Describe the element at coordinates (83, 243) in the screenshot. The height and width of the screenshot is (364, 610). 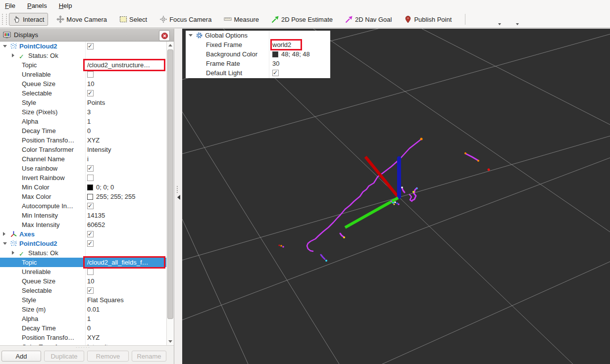
I see `tree-row-pointcloud2: PointCloud2` at that location.